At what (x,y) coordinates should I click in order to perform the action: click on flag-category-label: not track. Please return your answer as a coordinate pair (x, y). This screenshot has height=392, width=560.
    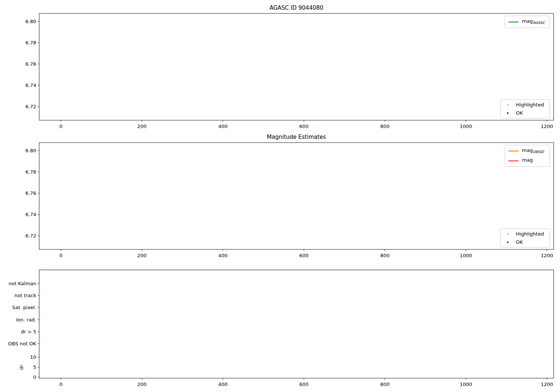
    Looking at the image, I should click on (25, 296).